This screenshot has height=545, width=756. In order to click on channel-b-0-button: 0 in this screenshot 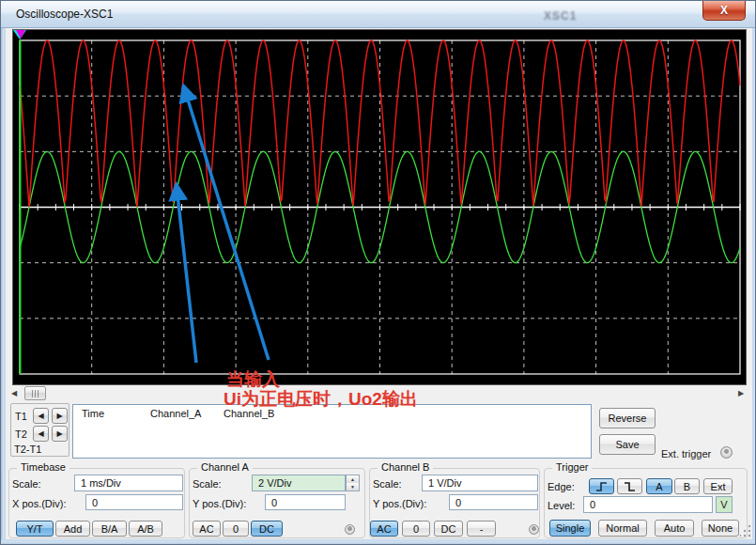, I will do `click(416, 528)`.